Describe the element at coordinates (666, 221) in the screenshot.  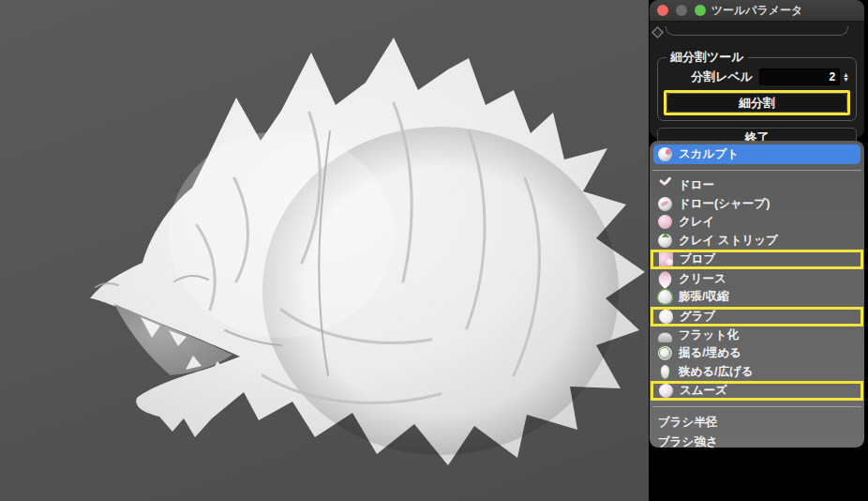
I see `clay-sphere-icon` at that location.